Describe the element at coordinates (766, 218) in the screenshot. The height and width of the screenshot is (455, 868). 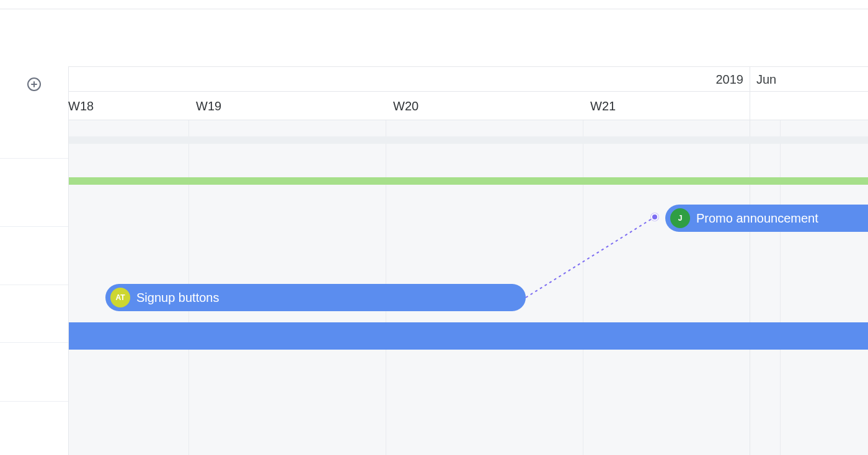
I see `task-bar-promo: J Promo announcement` at that location.